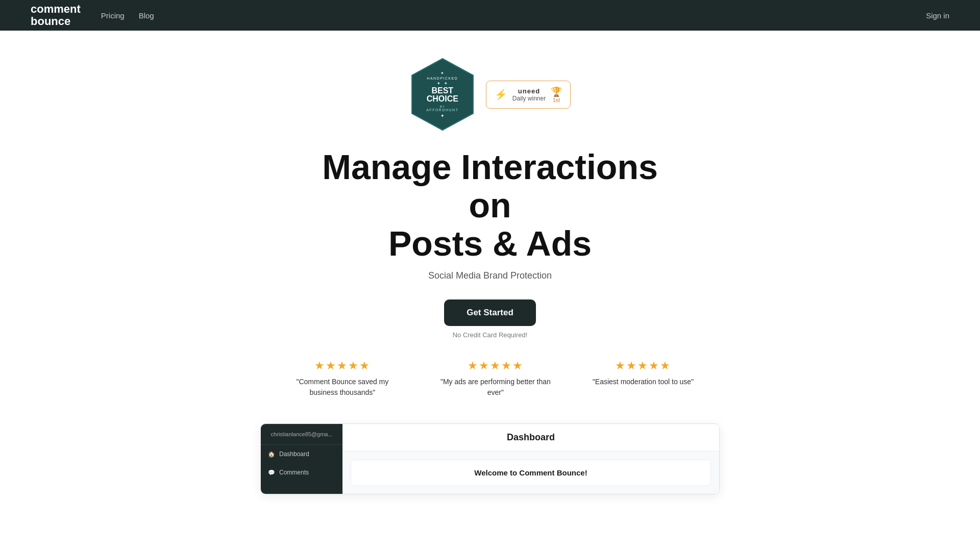 The width and height of the screenshot is (980, 551). What do you see at coordinates (490, 15) in the screenshot?
I see `navbar: comment bounce Pricing Blog Sign in` at bounding box center [490, 15].